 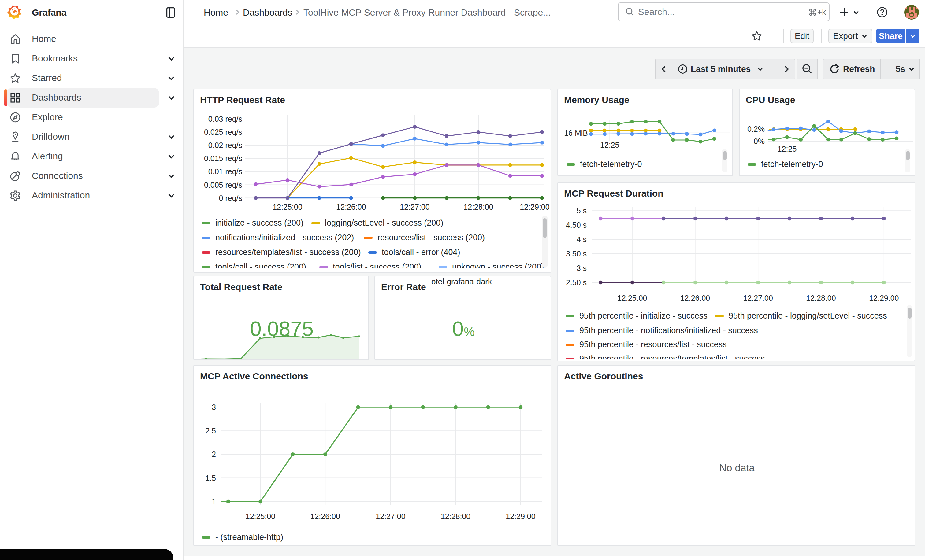 What do you see at coordinates (223, 158) in the screenshot?
I see `svg-text: 0.015 req/s` at bounding box center [223, 158].